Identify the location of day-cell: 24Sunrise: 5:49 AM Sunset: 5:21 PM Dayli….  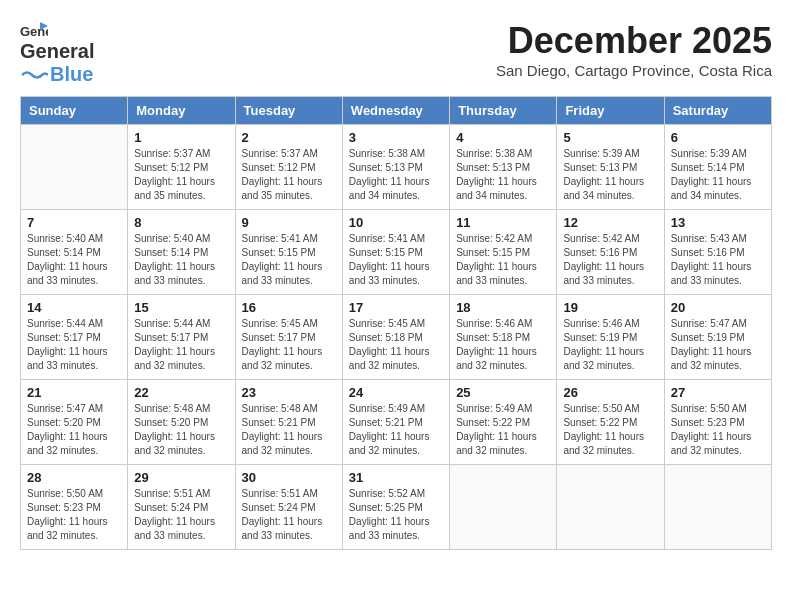
(396, 422).